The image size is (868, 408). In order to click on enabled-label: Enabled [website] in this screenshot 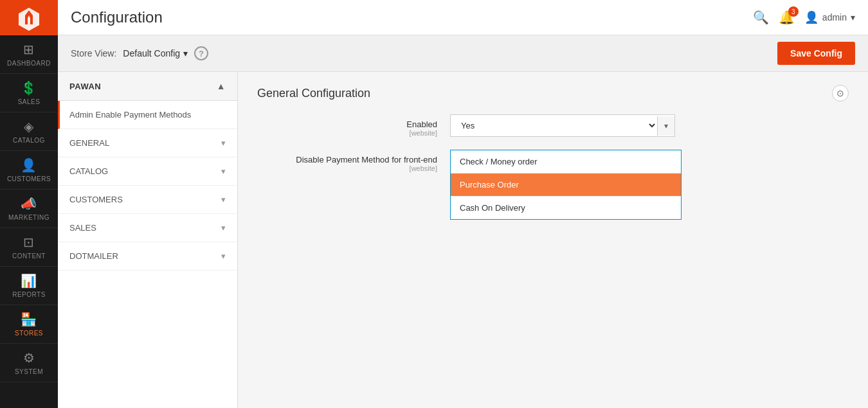, I will do `click(347, 126)`.